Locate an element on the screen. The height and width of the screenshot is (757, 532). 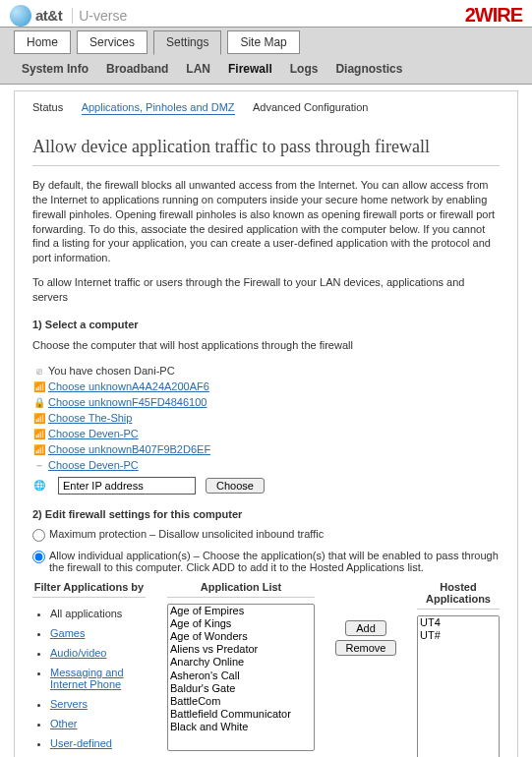
hosted-applications: UT4 UT# is located at coordinates (458, 686).